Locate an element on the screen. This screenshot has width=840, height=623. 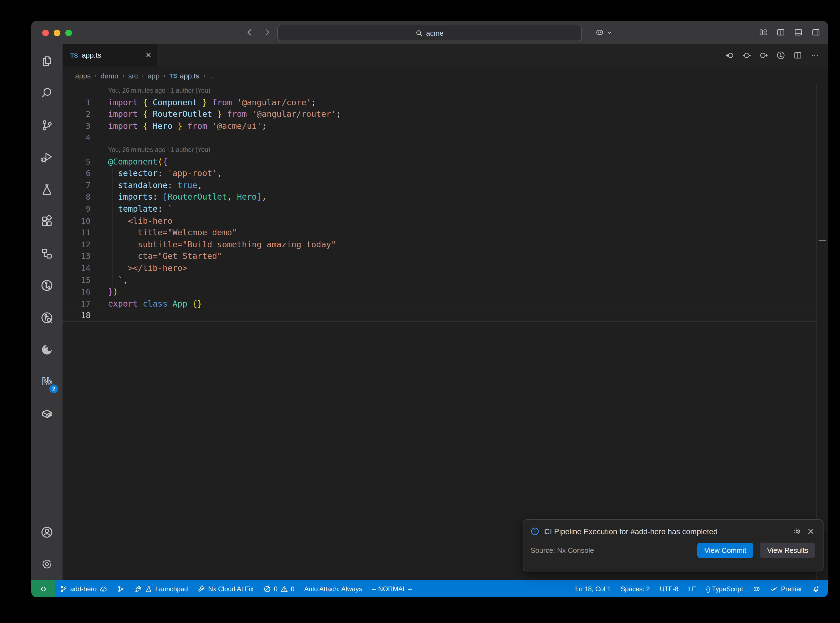
activitybar-item-flow is located at coordinates (47, 253).